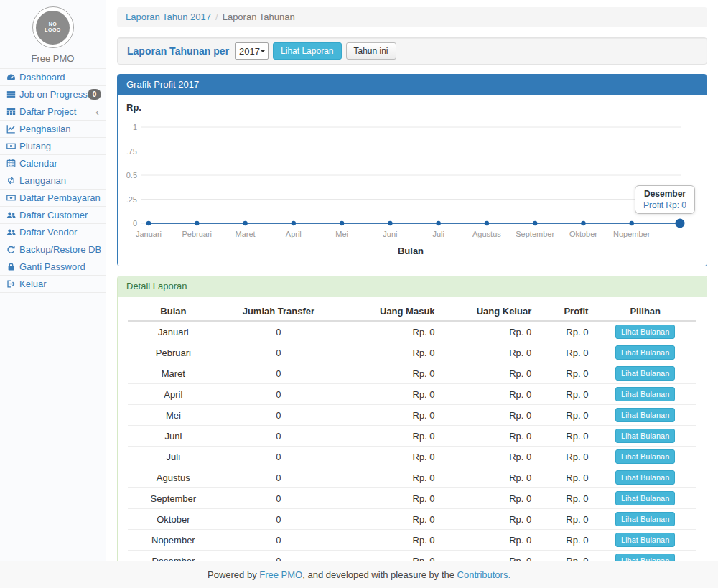  What do you see at coordinates (53, 267) in the screenshot?
I see `sidebar-item-ganti-password: Ganti Password` at bounding box center [53, 267].